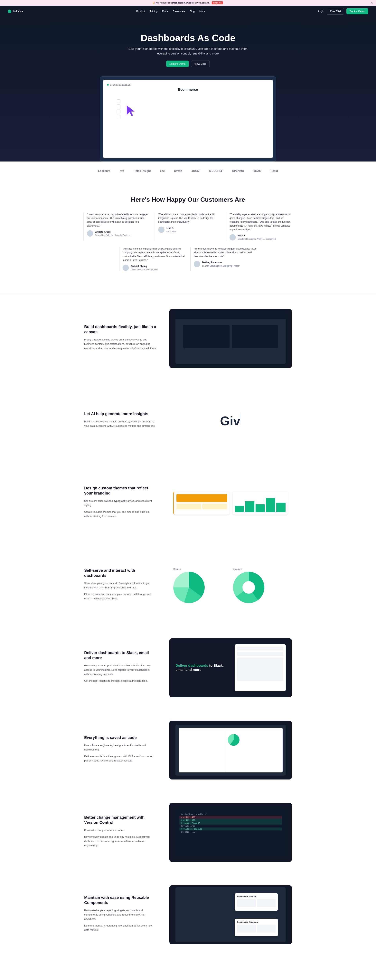  I want to click on testimonial-role: Data Operations Manager, Hiko, so click(144, 270).